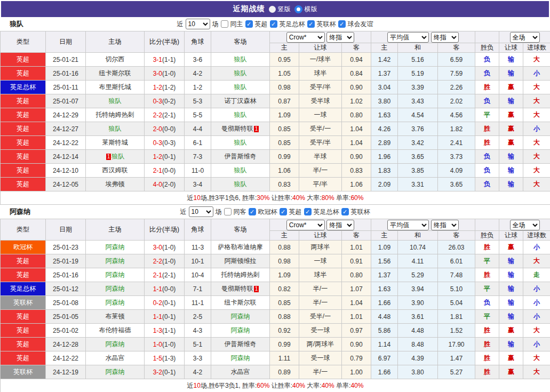 Image resolution: width=550 pixels, height=392 pixels. Describe the element at coordinates (275, 372) in the screenshot. I see `table-row: 英联杯24-12-19阿森纳3-2(0-1)4-2水晶宫0.89半/一1.001…` at that location.